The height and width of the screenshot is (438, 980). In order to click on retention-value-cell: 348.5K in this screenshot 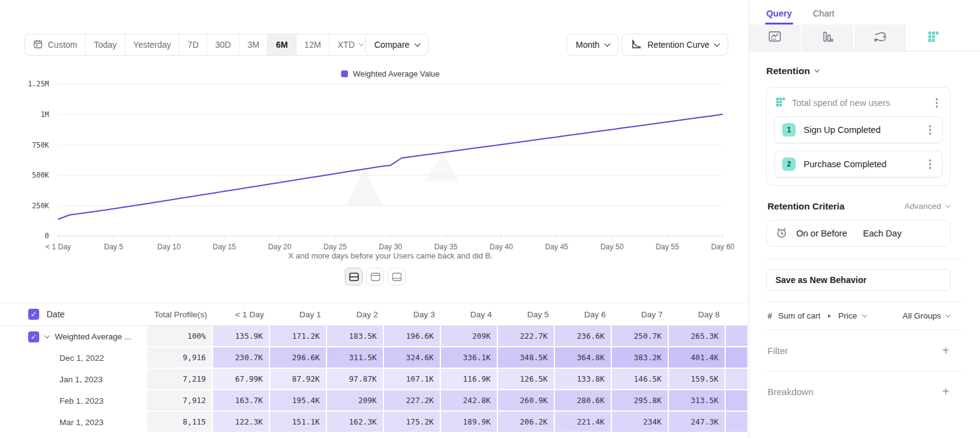, I will do `click(527, 358)`.